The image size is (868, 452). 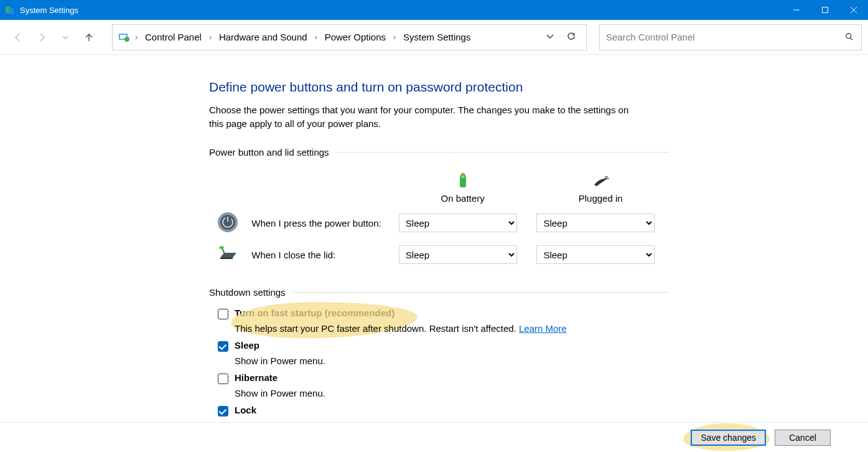 I want to click on power-settings-table: On battery Plugged in When I press the p…, so click(x=439, y=219).